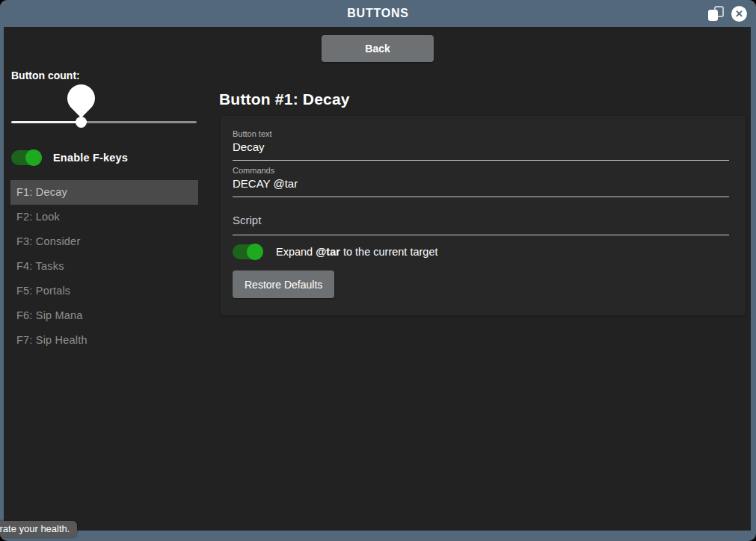 This screenshot has width=756, height=541. Describe the element at coordinates (713, 15) in the screenshot. I see `duplicate-front-rect` at that location.